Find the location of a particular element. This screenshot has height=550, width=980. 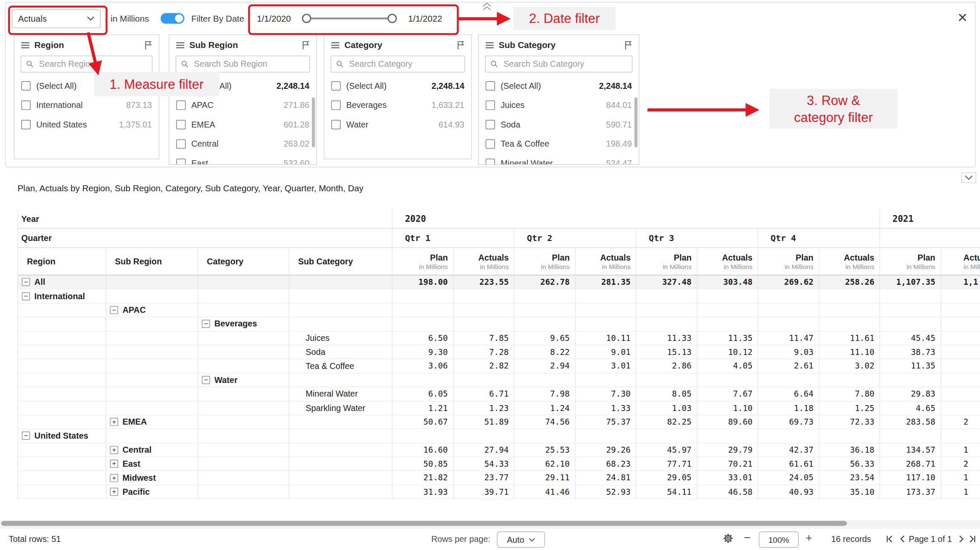

filter-item: International873.13 is located at coordinates (87, 105).